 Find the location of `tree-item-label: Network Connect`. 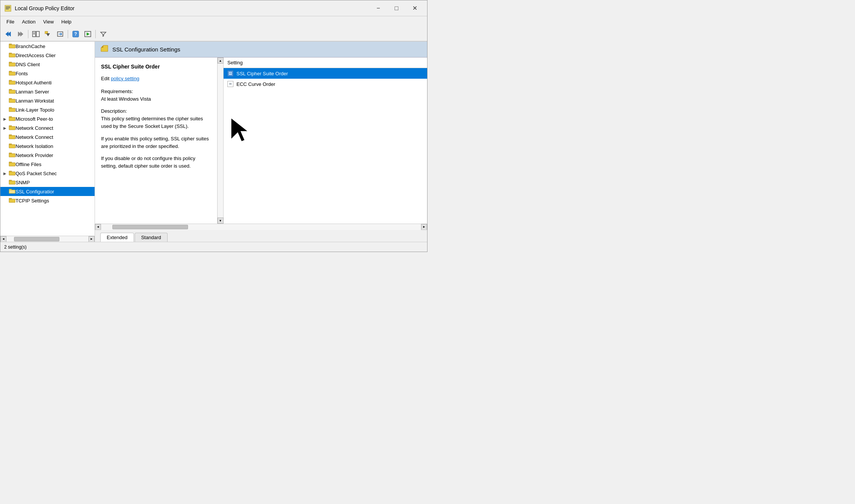

tree-item-label: Network Connect is located at coordinates (34, 137).